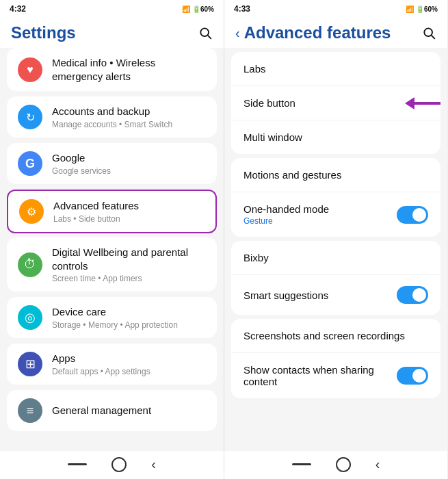 The image size is (448, 479). Describe the element at coordinates (112, 411) in the screenshot. I see `general-group: ≡ General management` at that location.